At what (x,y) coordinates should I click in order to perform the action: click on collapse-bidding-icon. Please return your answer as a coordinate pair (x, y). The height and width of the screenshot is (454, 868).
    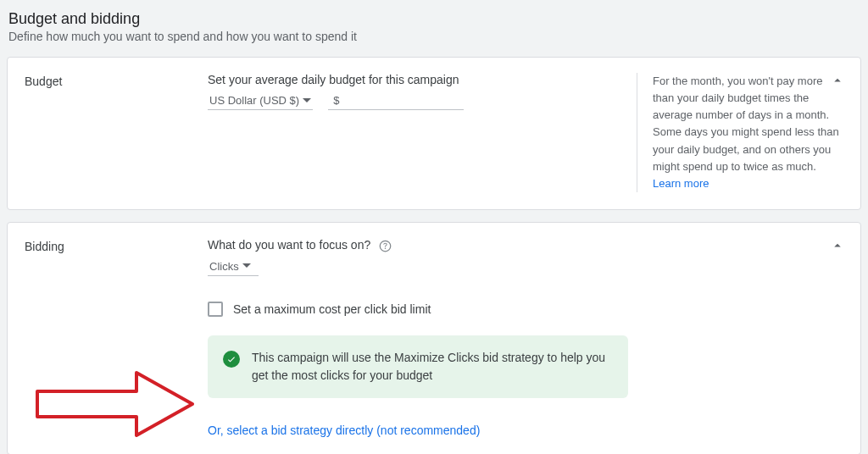
    Looking at the image, I should click on (837, 246).